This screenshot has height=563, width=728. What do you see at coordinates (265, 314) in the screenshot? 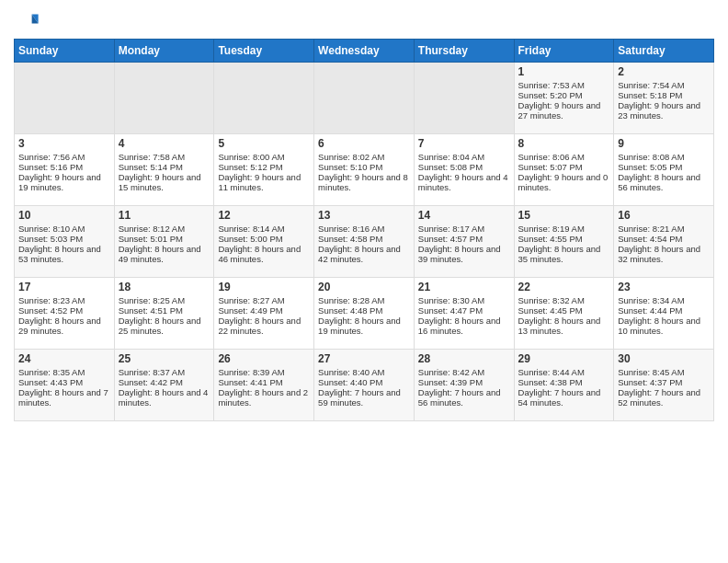
I see `calendar-cell: 19Sunrise: 8:27 AMSunset: 4:49 PMDayligh…` at bounding box center [265, 314].